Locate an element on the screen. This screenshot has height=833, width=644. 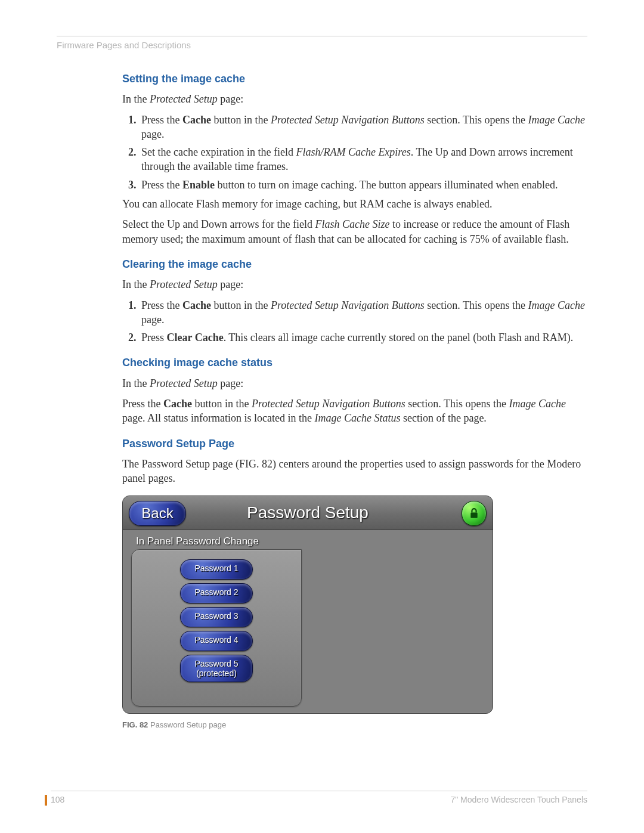
text: . This clears all image cache currently … is located at coordinates (398, 337).